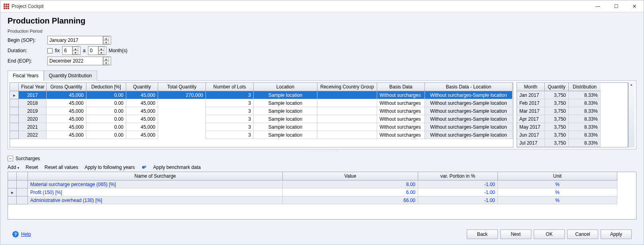  What do you see at coordinates (322, 200) in the screenshot?
I see `table-row: Administrative overhead (130) [%]66.00-1…` at bounding box center [322, 200].